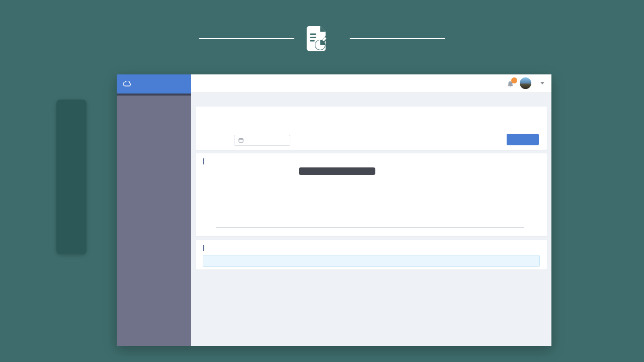 The height and width of the screenshot is (362, 644). What do you see at coordinates (154, 210) in the screenshot?
I see `sidebar` at bounding box center [154, 210].